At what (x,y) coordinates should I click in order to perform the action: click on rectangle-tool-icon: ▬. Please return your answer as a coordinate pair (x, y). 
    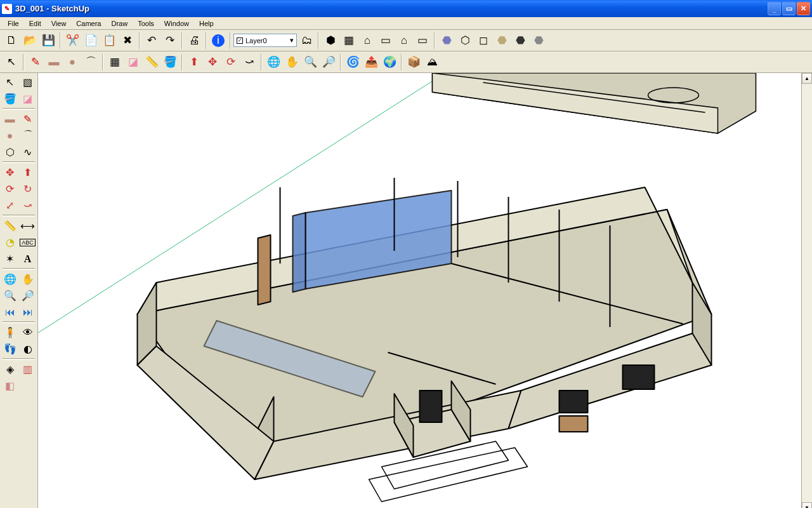
    Looking at the image, I should click on (10, 119).